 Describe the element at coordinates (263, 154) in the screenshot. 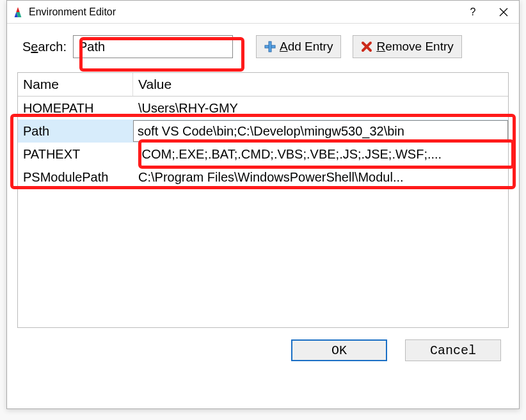

I see `table-row: PATHEXT .COM;.EXE;.BAT;.CMD;.VBS;.VBE;.J…` at that location.